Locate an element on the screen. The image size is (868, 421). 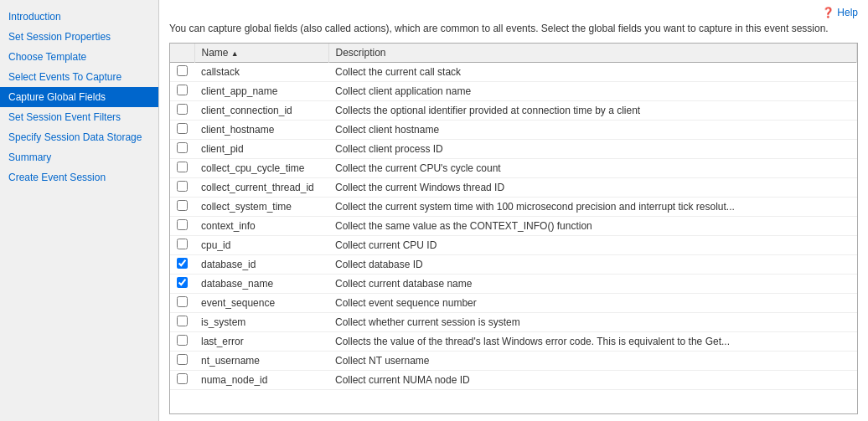
table-row: collect_current_thread_idCollect the cur… is located at coordinates (514, 187).